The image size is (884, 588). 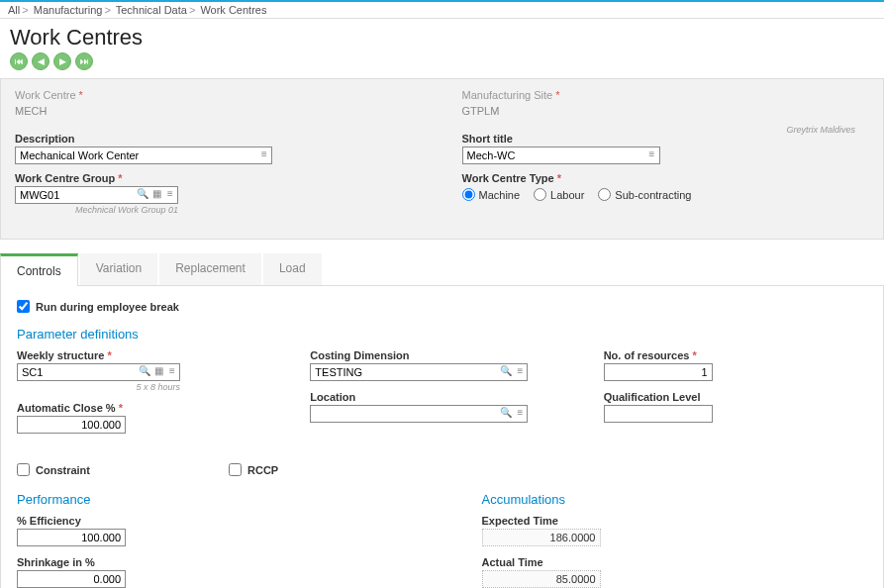 What do you see at coordinates (491, 194) in the screenshot?
I see `type-radio-machine: Machine` at bounding box center [491, 194].